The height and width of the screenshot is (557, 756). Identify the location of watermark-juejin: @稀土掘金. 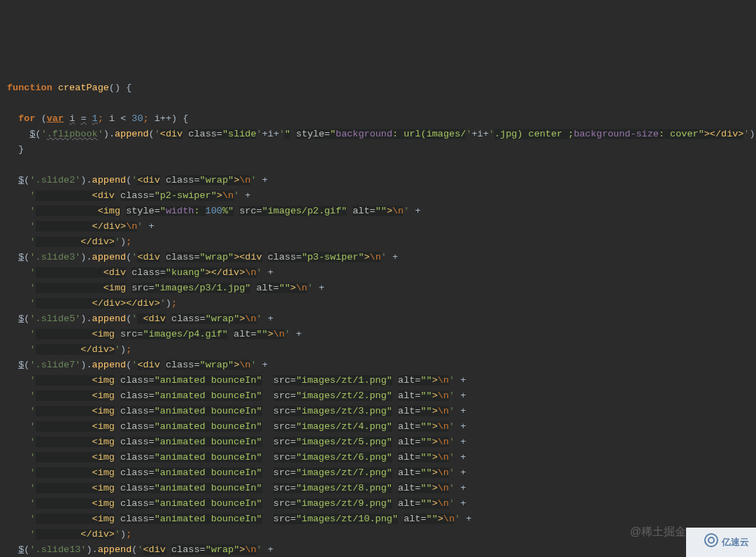
(658, 532).